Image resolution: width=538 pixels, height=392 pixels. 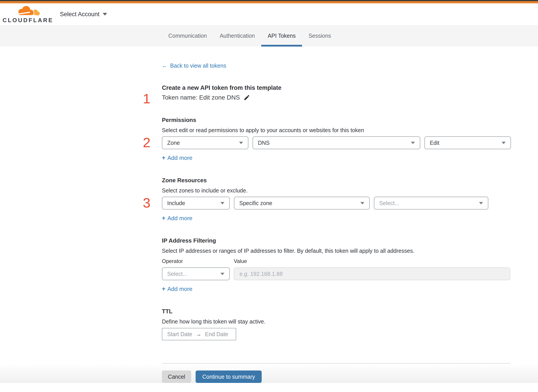 What do you see at coordinates (269, 14) in the screenshot?
I see `app-header: CLOUDFLARE Select Account` at bounding box center [269, 14].